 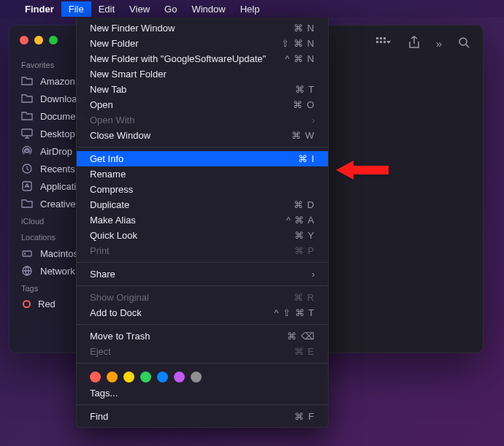 I want to click on menu-tag-colors, so click(x=202, y=377).